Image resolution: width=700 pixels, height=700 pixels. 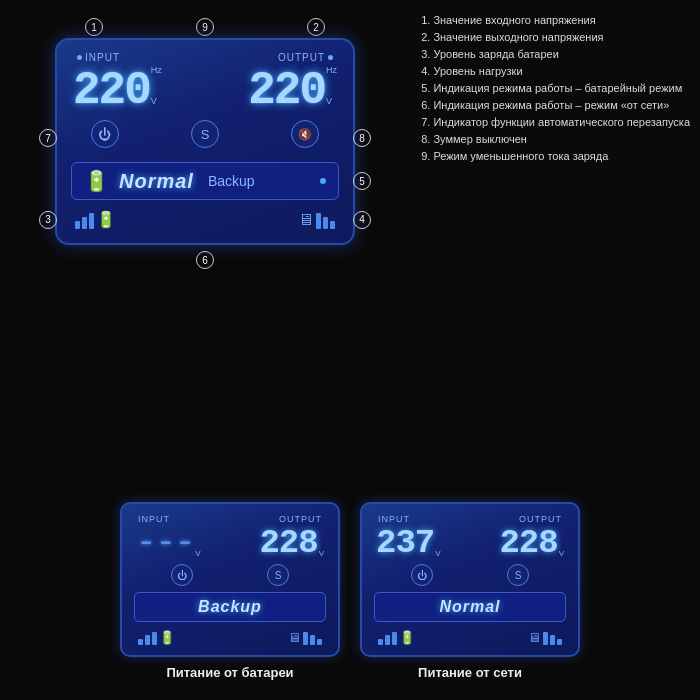 What do you see at coordinates (156, 102) in the screenshot?
I see `input-v: V` at bounding box center [156, 102].